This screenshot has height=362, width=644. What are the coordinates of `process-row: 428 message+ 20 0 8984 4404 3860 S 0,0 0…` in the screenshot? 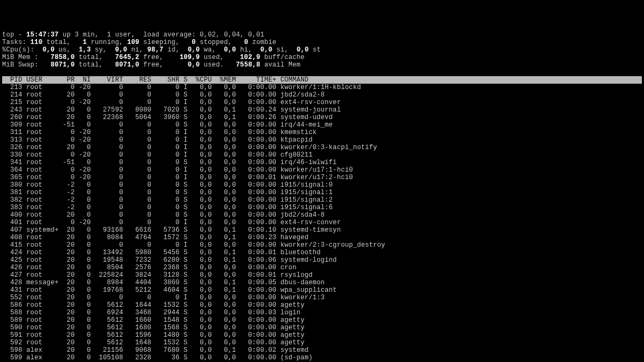 It's located at (322, 283).